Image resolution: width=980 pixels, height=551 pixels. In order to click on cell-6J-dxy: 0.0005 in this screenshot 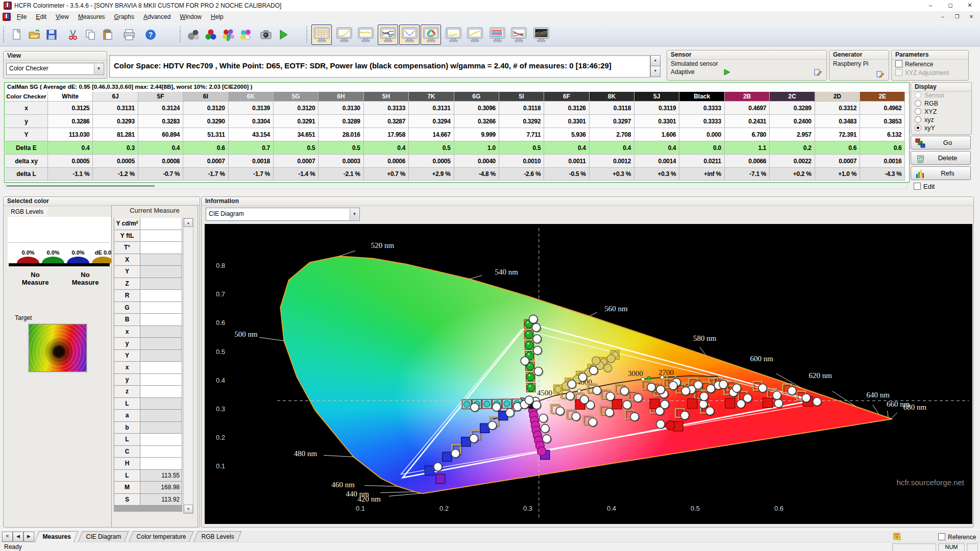, I will do `click(115, 161)`.